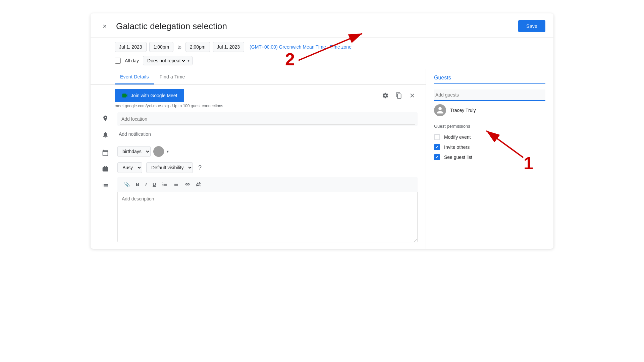 This screenshot has height=362, width=644. Describe the element at coordinates (385, 96) in the screenshot. I see `gear-icon` at that location.